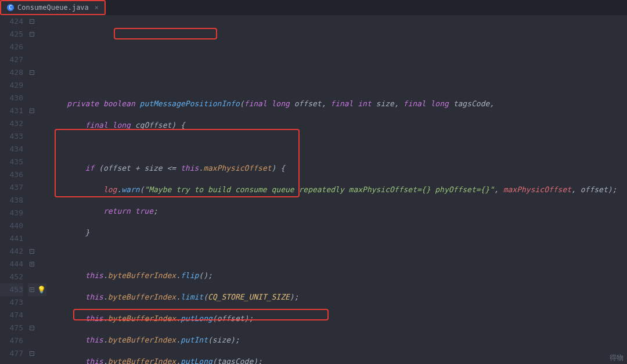 This screenshot has height=364, width=627. What do you see at coordinates (12, 85) in the screenshot?
I see `line-number: 429` at bounding box center [12, 85].